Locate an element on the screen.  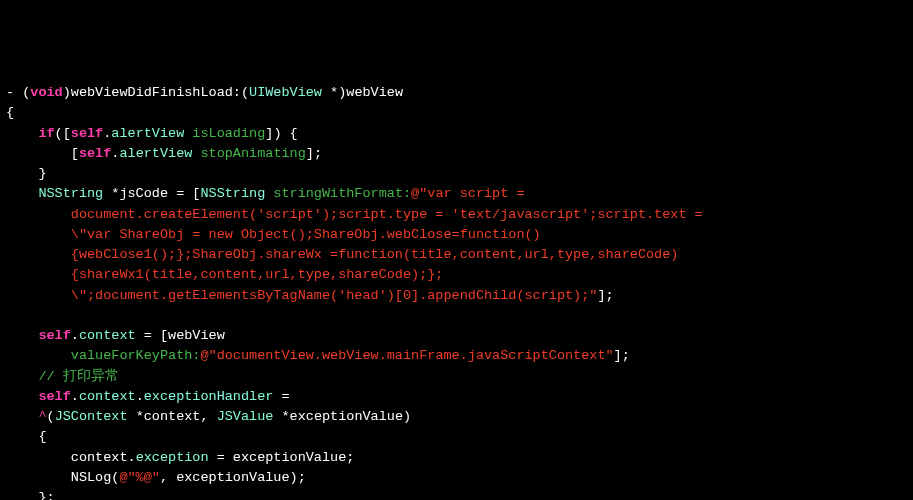
code-line: // 打印异常 is located at coordinates (62, 376).